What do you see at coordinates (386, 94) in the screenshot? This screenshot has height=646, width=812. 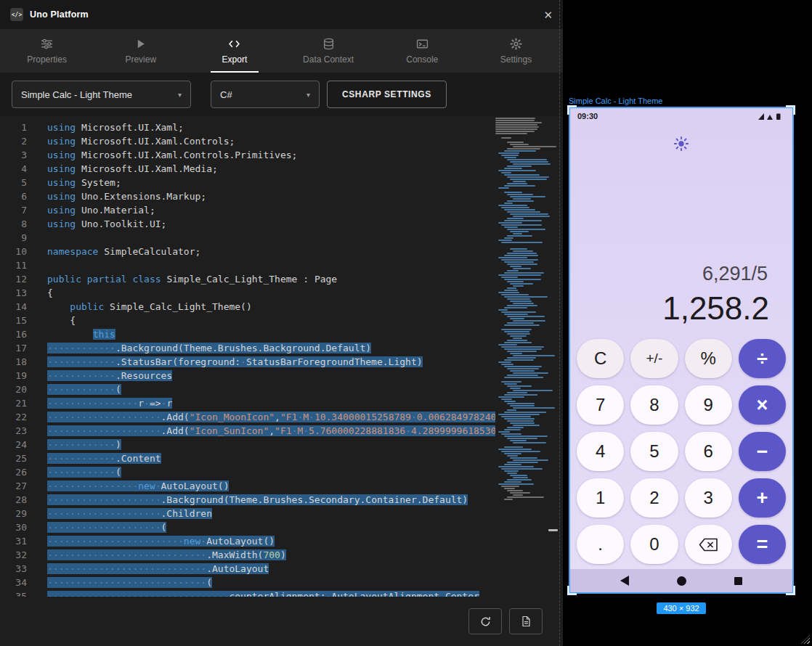 I see `csharp-settings-button: CSHARP SETTINGS` at bounding box center [386, 94].